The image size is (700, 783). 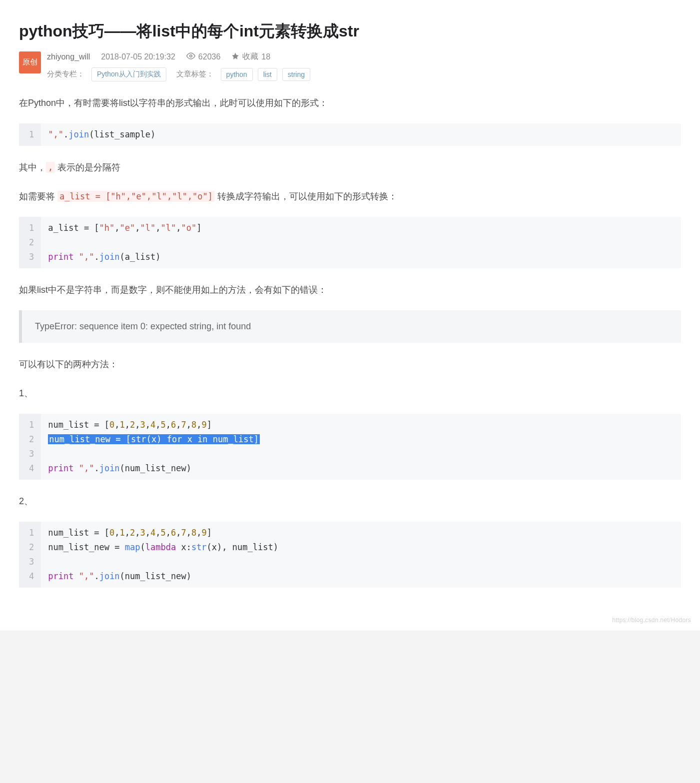 What do you see at coordinates (235, 57) in the screenshot?
I see `star-icon` at bounding box center [235, 57].